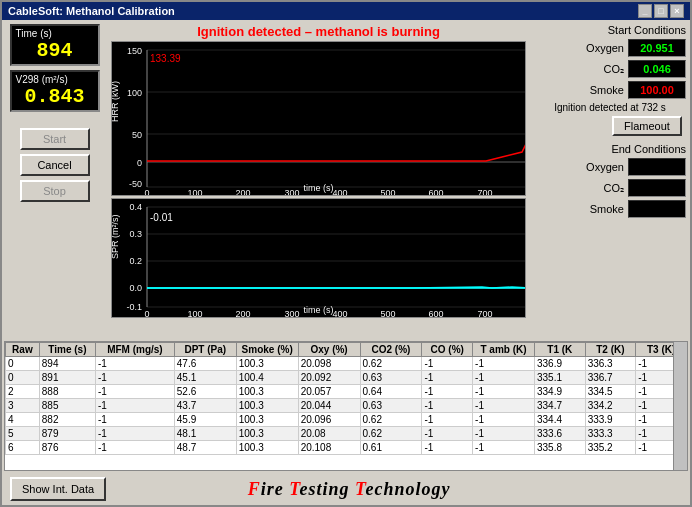 The height and width of the screenshot is (507, 692). What do you see at coordinates (391, 420) in the screenshot?
I see `table-cell: 0.62` at bounding box center [391, 420].